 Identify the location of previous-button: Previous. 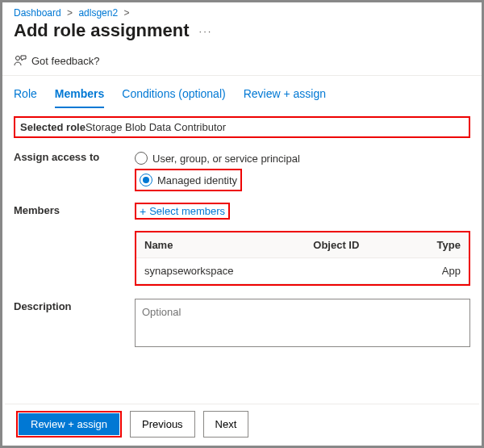
(163, 425).